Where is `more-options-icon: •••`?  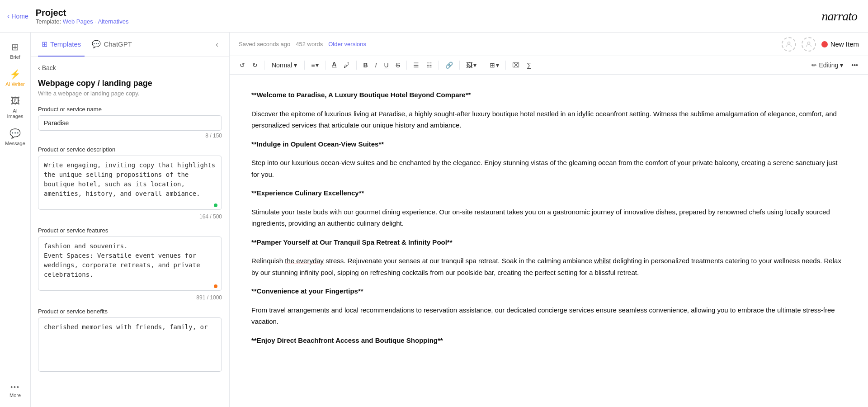
more-options-icon: ••• is located at coordinates (854, 65).